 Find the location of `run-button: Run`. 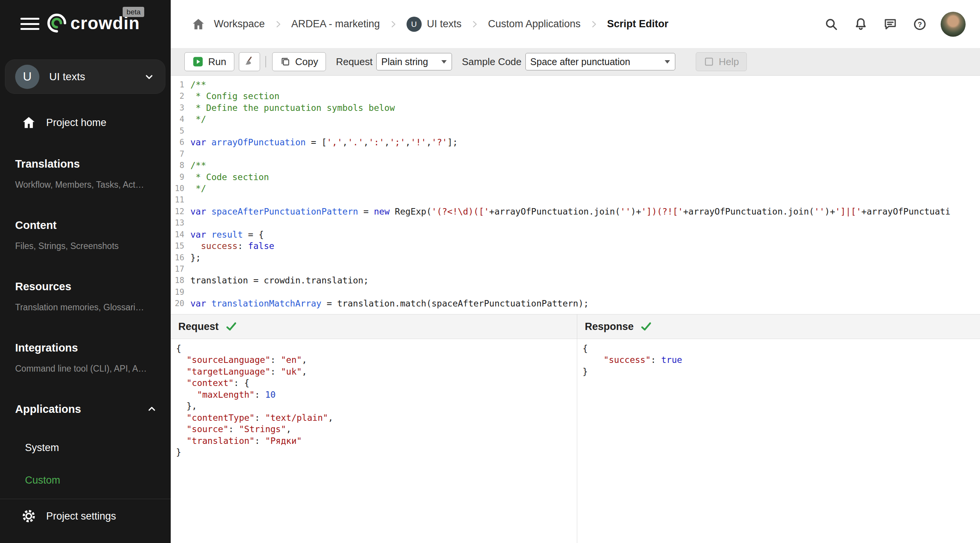

run-button: Run is located at coordinates (209, 62).